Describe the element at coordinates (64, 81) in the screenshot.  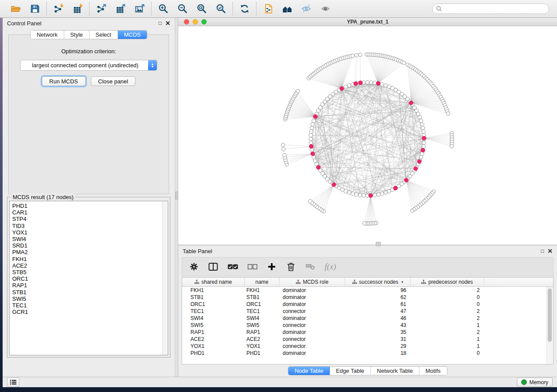
I see `run-mcds-button: Run MCDS` at that location.